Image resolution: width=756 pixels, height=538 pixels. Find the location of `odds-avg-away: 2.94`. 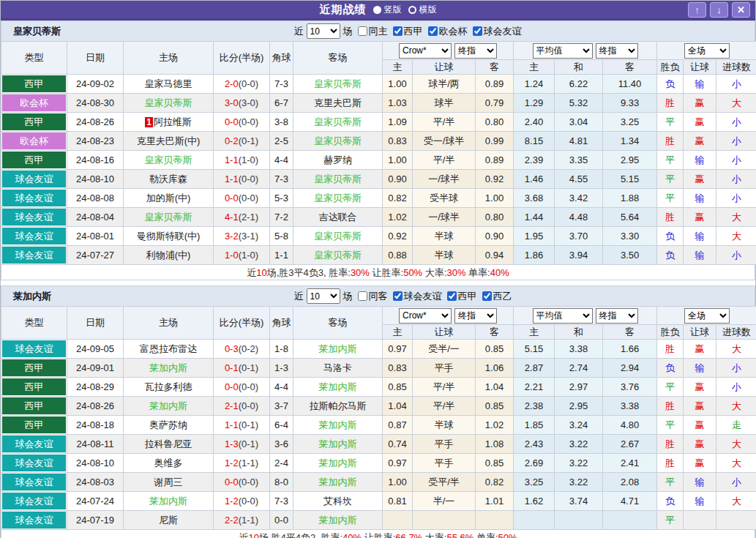

odds-avg-away: 2.94 is located at coordinates (630, 368).